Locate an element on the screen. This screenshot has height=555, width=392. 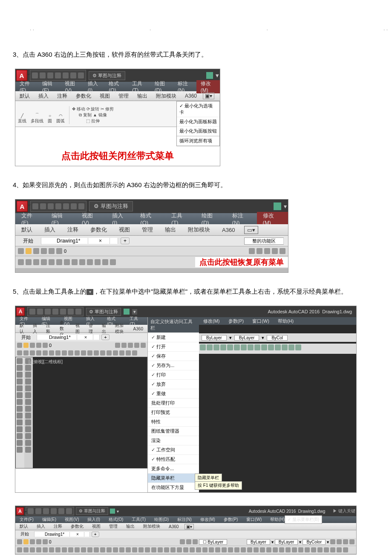
qat-menu-header: 自定义快速访问工具栏 is located at coordinates (173, 325).